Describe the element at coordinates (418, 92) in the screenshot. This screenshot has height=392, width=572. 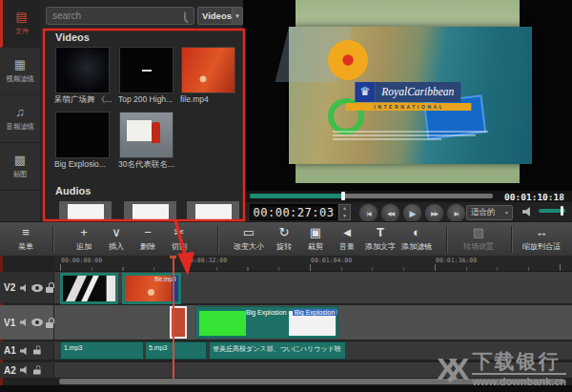
I see `logo-title: RoyalCaribbean` at that location.